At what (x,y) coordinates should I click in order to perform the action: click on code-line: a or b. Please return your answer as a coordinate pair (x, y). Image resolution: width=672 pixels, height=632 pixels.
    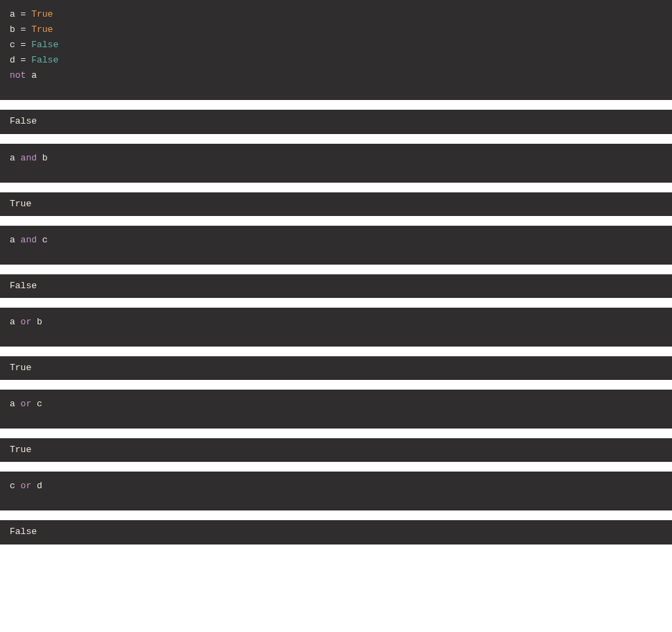
    Looking at the image, I should click on (336, 322).